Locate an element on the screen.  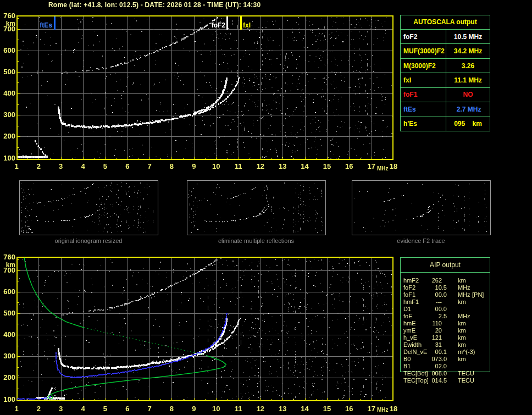
autoscala-row-label: foF1 is located at coordinates (423, 95).